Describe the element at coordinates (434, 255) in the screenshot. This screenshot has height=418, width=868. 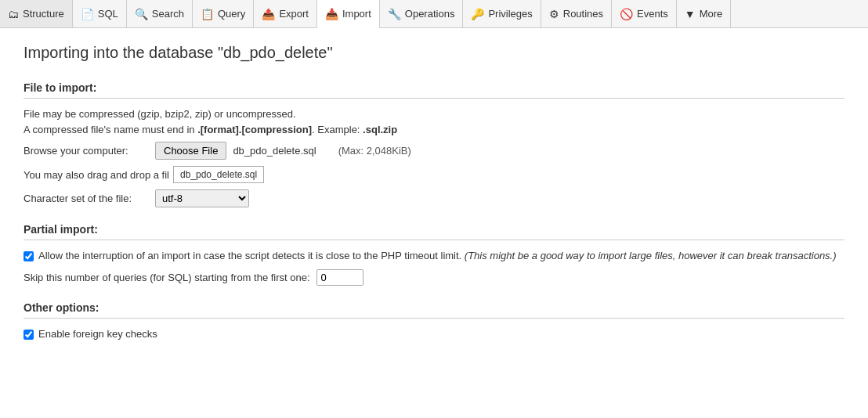
I see `interrupt-checkbox-row: Allow the interruption of an import in c…` at that location.